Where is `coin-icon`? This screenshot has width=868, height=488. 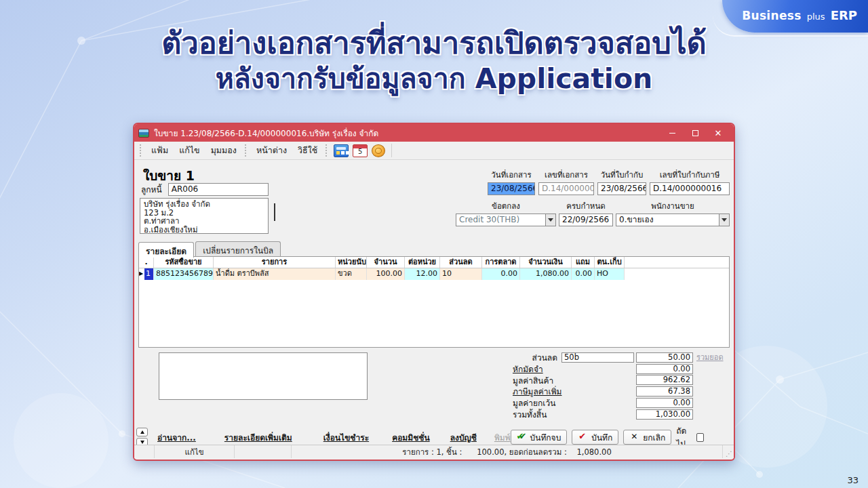 coin-icon is located at coordinates (378, 150).